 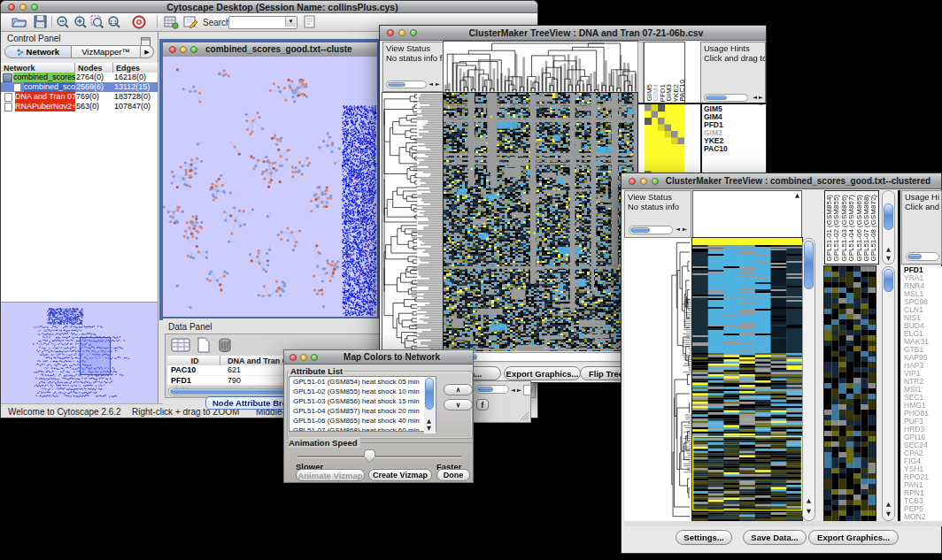 I want to click on attribute-list-item: GPL51-04 (GSM857) heat shock 20 min, so click(x=363, y=410).